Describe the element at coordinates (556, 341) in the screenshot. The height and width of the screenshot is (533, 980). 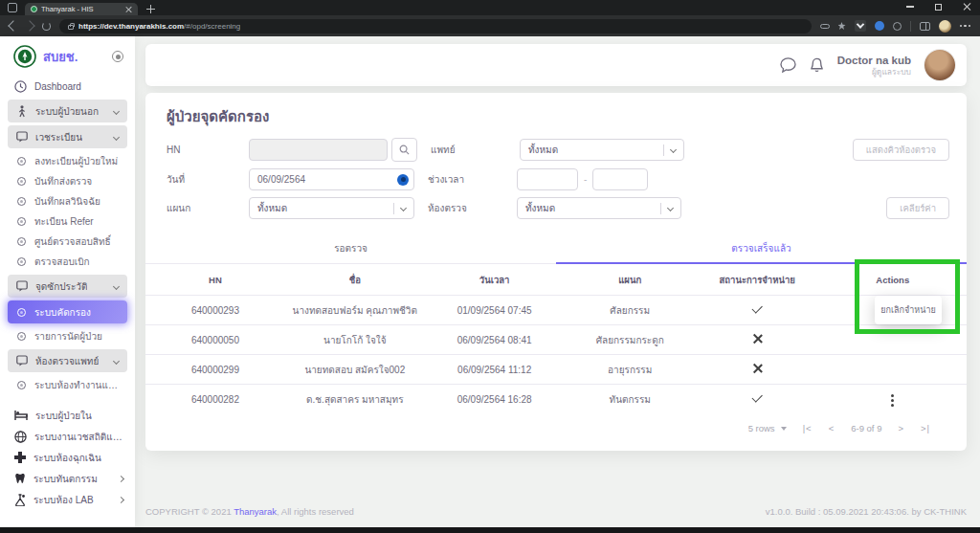
I see `table-row: 640000050 นายโกโก้ ใจใจ้ 06/09/2564 08:4…` at that location.